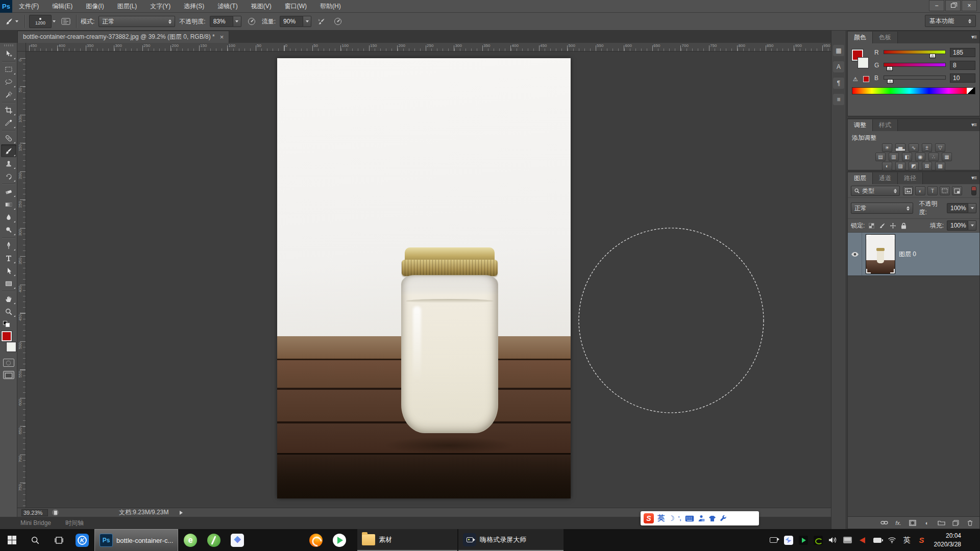  I want to click on menu-item: 文件(F), so click(29, 6).